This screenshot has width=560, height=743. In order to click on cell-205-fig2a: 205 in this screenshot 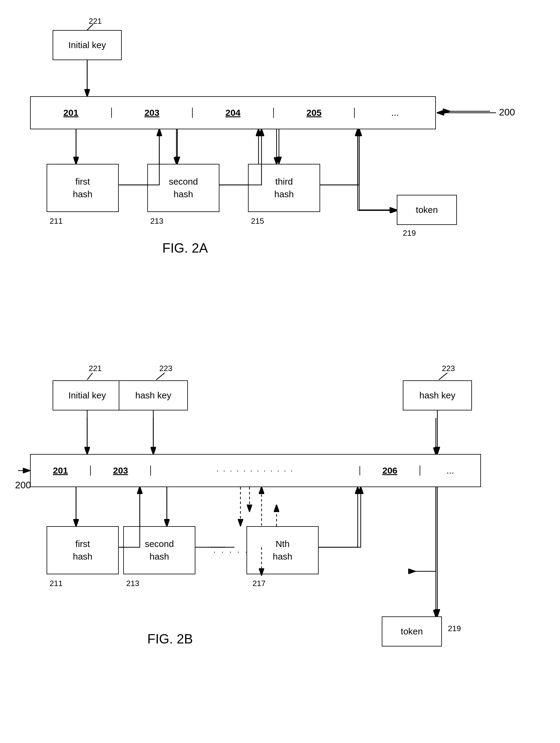, I will do `click(314, 113)`.